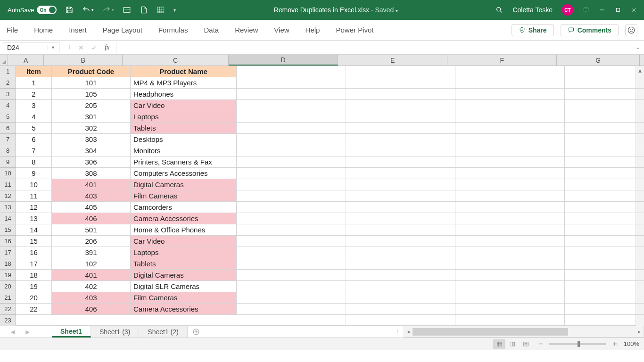 Image resolution: width=644 pixels, height=362 pixels. What do you see at coordinates (115, 332) in the screenshot?
I see `sheet-tab: Sheet1 (3)` at bounding box center [115, 332].